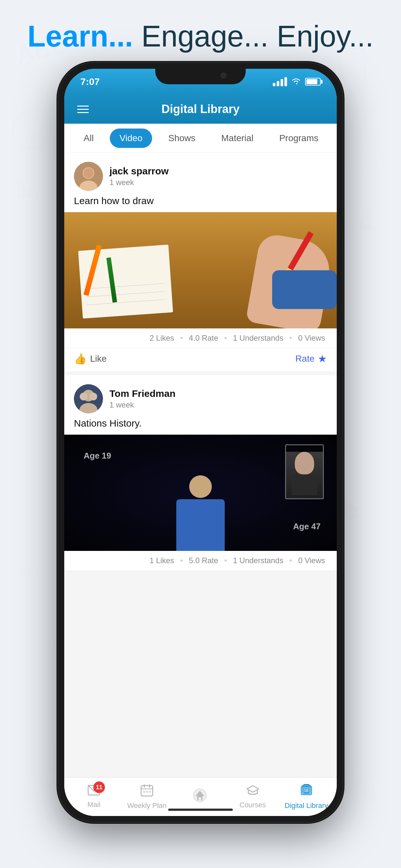  What do you see at coordinates (80, 36) in the screenshot?
I see `hero-learn-text: Learn...` at bounding box center [80, 36].